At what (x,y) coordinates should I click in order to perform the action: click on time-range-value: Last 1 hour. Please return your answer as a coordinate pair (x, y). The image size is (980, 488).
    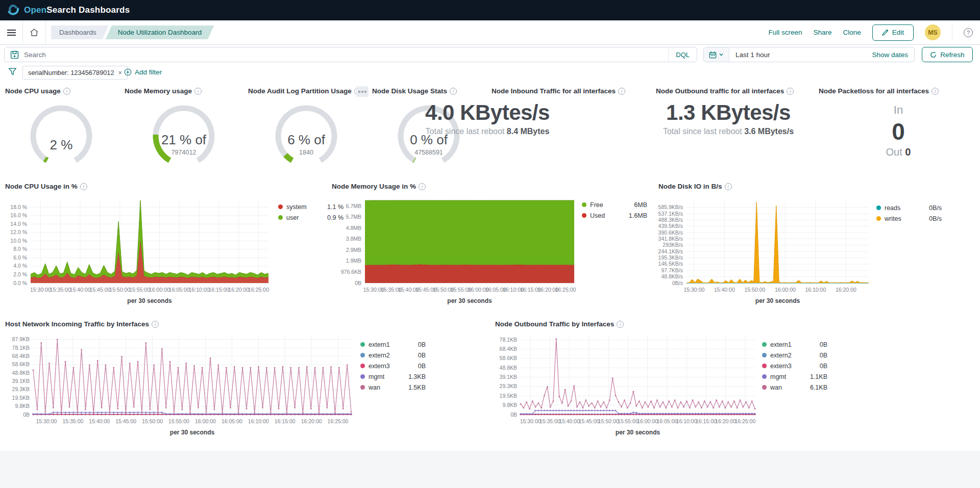
    Looking at the image, I should click on (753, 55).